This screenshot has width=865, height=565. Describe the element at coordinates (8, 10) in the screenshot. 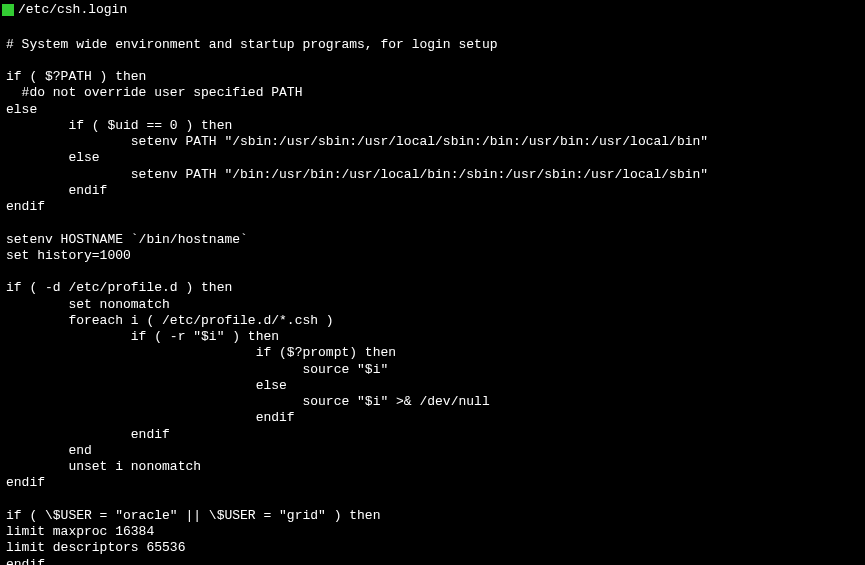

I see `terminal-icon` at that location.